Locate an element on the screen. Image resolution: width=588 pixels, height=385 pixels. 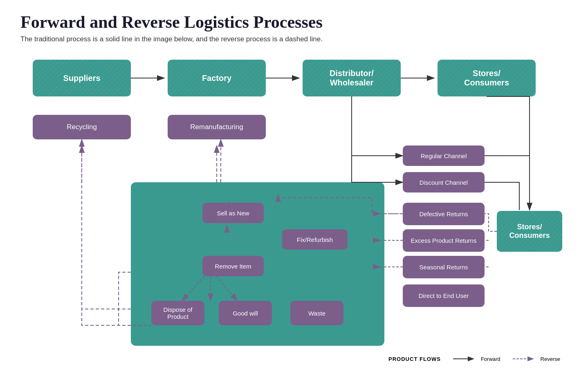
legend-reverse: Reverse is located at coordinates (536, 359).